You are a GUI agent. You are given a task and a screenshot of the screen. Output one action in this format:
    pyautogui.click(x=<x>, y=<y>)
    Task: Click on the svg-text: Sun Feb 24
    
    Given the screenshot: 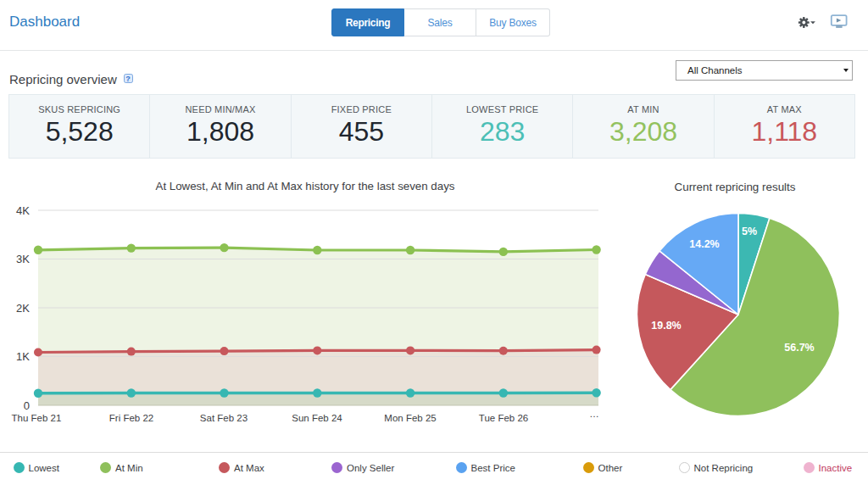 What is the action you would take?
    pyautogui.click(x=317, y=418)
    